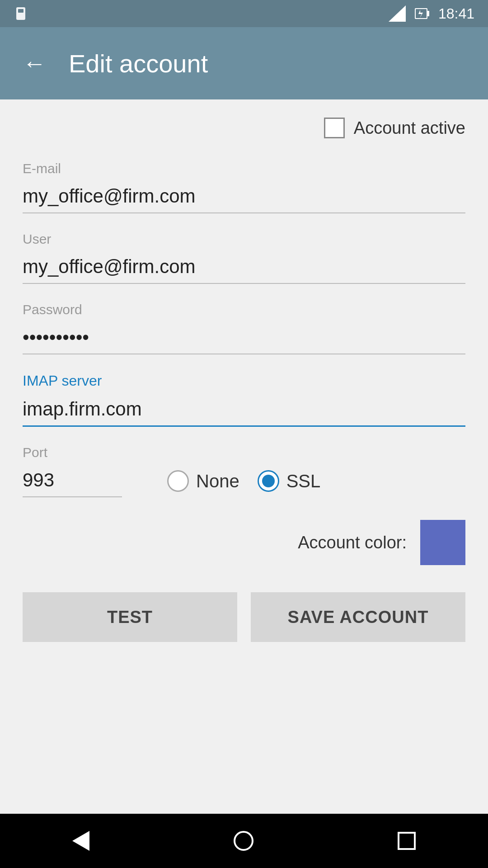  Describe the element at coordinates (130, 617) in the screenshot. I see `test-button: TEST` at that location.